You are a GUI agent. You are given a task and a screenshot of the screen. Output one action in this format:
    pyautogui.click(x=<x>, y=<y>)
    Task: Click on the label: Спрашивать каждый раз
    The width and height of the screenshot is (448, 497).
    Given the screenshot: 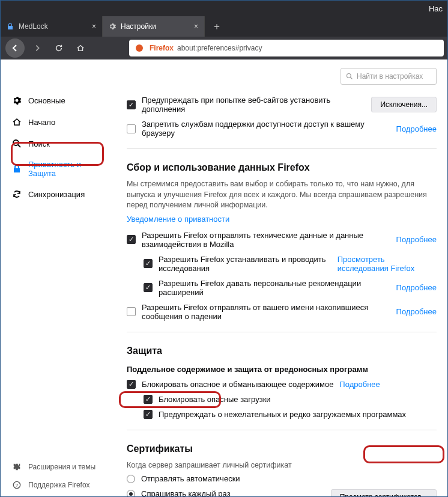 What is the action you would take?
    pyautogui.click(x=186, y=493)
    